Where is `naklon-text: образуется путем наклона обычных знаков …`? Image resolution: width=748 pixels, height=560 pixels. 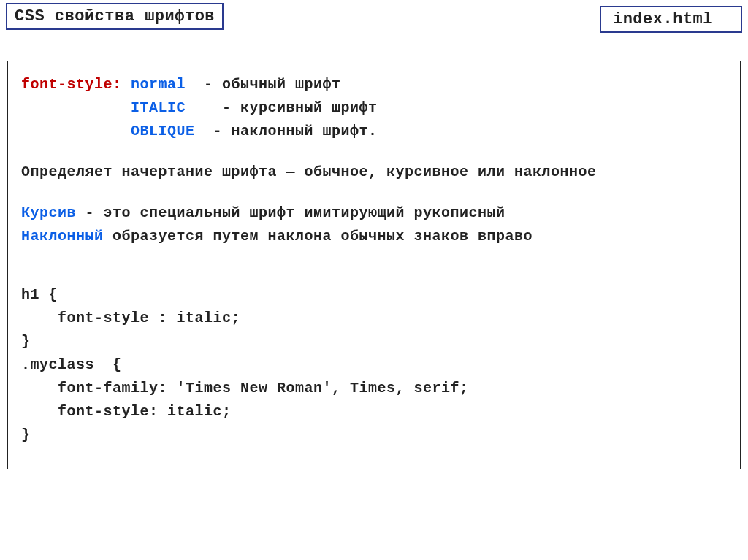 naklon-text: образуется путем наклона обычных знаков … is located at coordinates (318, 237).